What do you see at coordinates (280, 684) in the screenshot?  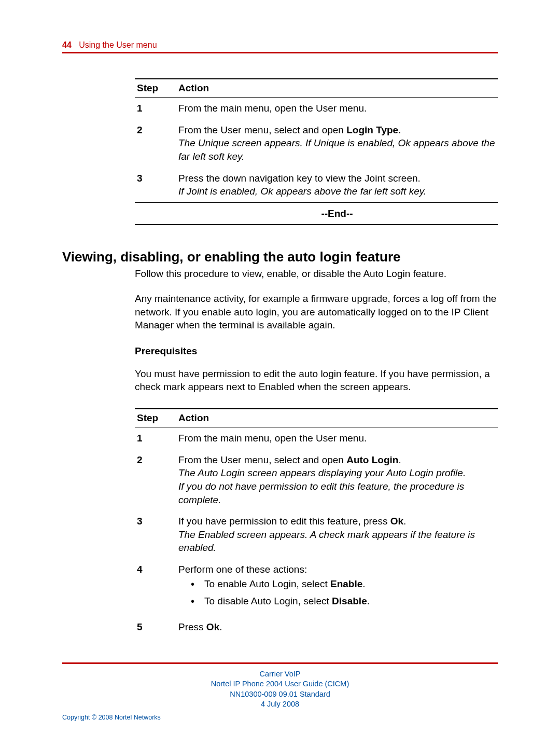 I see `footer-line2: Nortel IP Phone 2004 User Guide (CICM)` at bounding box center [280, 684].